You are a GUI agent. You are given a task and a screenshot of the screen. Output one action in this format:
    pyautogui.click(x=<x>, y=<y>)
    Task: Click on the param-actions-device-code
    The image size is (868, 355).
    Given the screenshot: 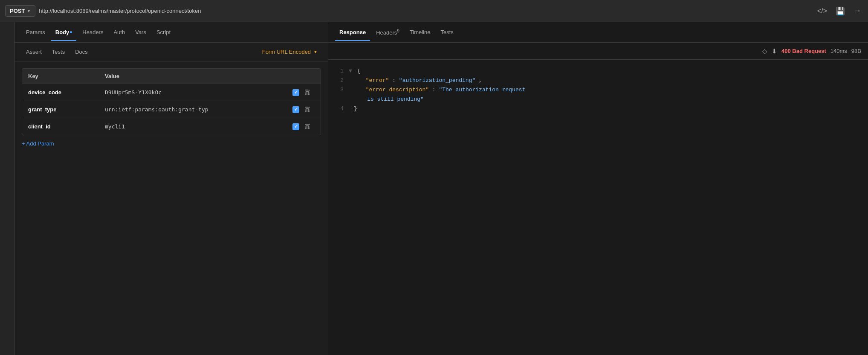 What is the action you would take?
    pyautogui.click(x=304, y=92)
    